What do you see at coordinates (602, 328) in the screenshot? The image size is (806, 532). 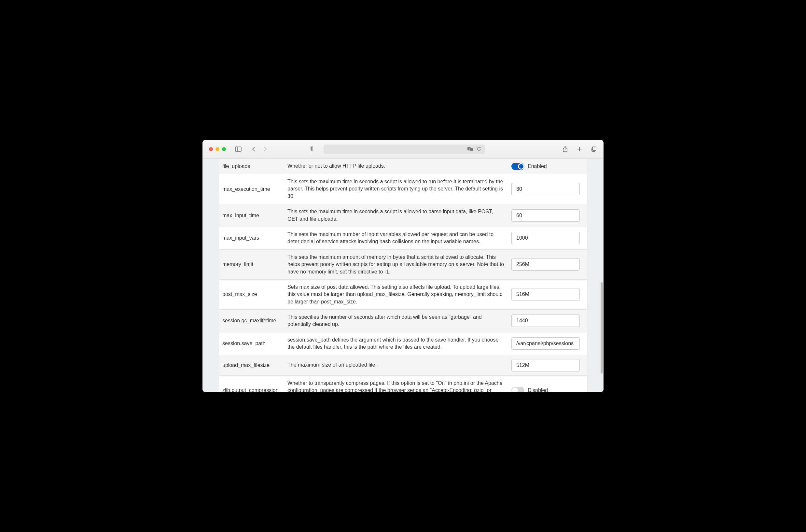 I see `scrollbar` at bounding box center [602, 328].